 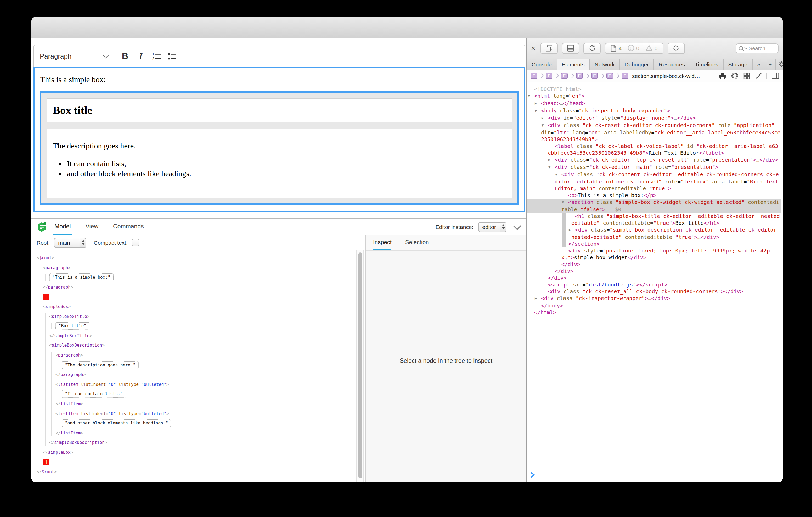 I want to click on settings-gear-button, so click(x=779, y=64).